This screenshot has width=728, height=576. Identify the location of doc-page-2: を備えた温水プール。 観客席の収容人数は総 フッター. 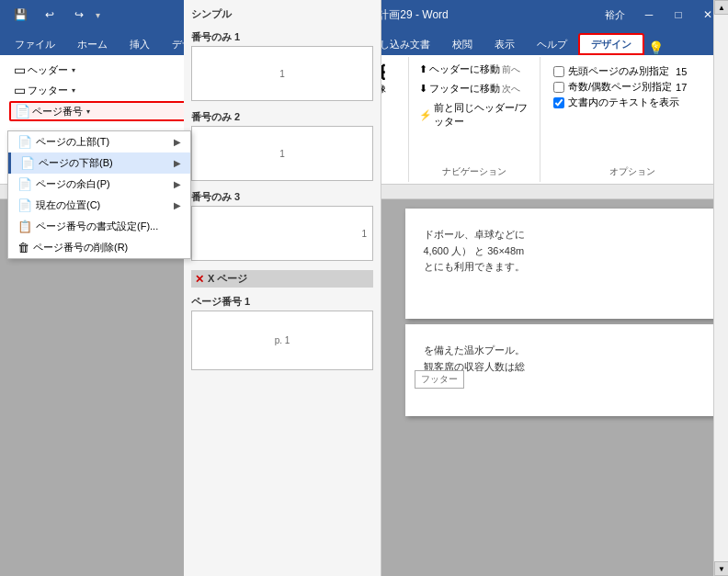
(562, 370).